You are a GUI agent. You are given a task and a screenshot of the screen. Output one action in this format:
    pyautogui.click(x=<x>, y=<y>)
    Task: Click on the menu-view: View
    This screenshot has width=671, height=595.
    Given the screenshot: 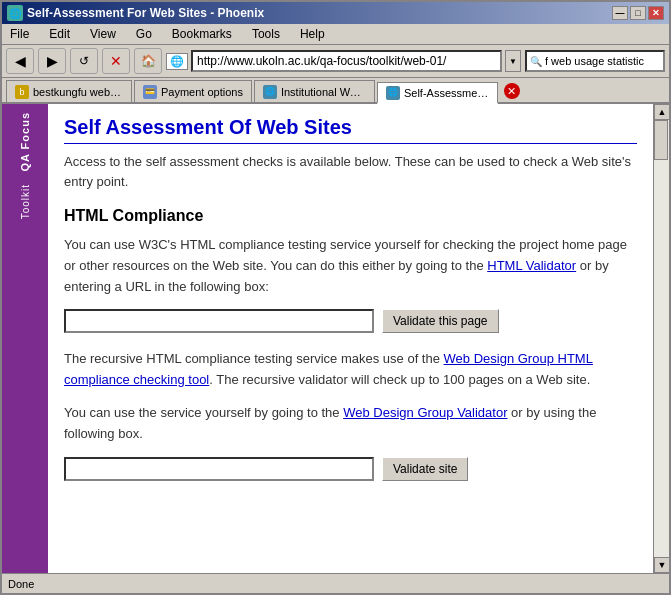 What is the action you would take?
    pyautogui.click(x=103, y=34)
    